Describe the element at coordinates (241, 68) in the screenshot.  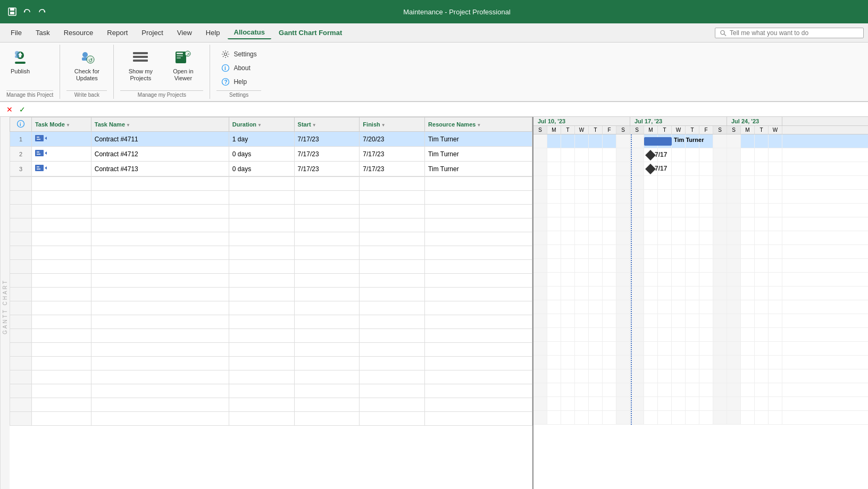
I see `about-label: About` at that location.